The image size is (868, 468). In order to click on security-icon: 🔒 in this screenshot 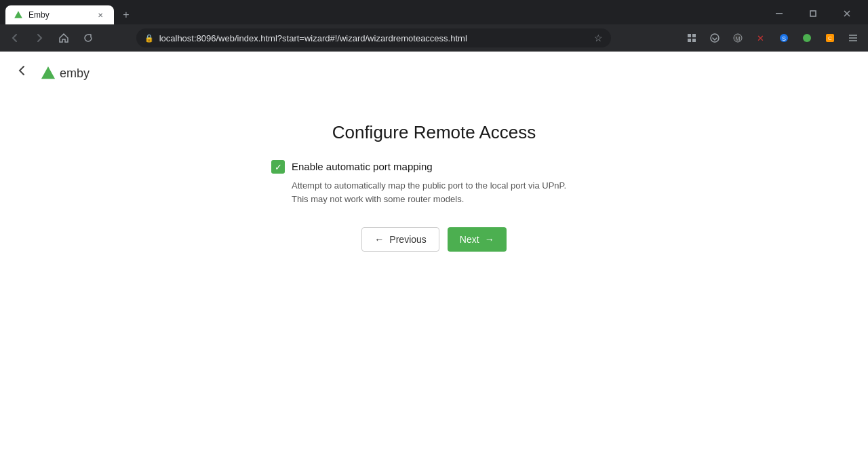, I will do `click(149, 38)`.